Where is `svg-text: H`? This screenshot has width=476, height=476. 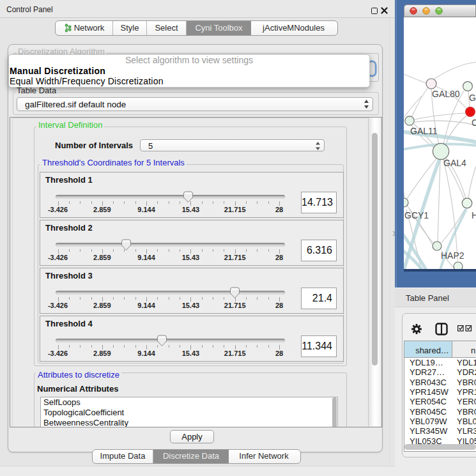 svg-text: H is located at coordinates (474, 215).